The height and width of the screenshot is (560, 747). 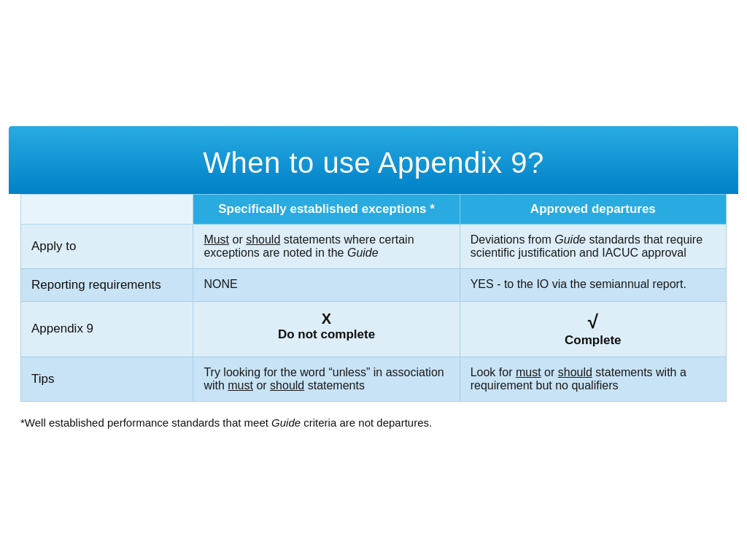 What do you see at coordinates (326, 335) in the screenshot?
I see `do-not-complete: Do not complete` at bounding box center [326, 335].